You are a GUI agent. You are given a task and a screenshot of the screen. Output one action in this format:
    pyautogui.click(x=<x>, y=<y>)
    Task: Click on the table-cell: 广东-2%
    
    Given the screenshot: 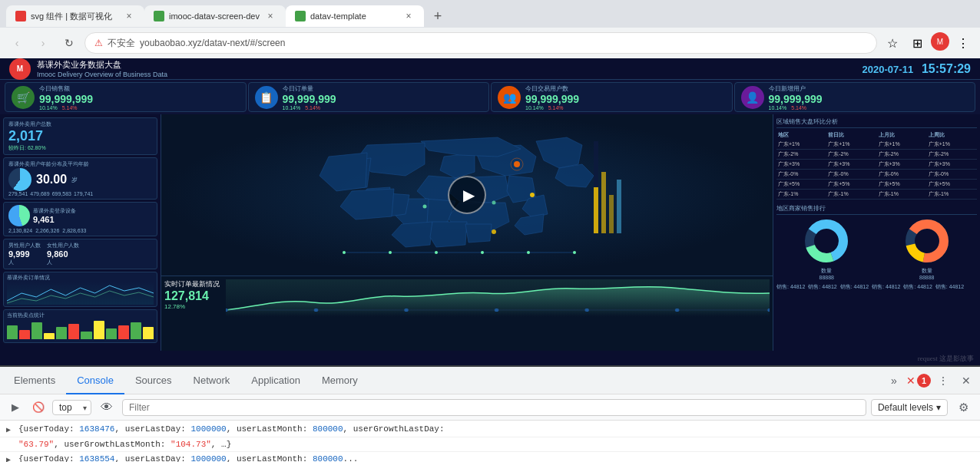 What is the action you would take?
    pyautogui.click(x=902, y=155)
    